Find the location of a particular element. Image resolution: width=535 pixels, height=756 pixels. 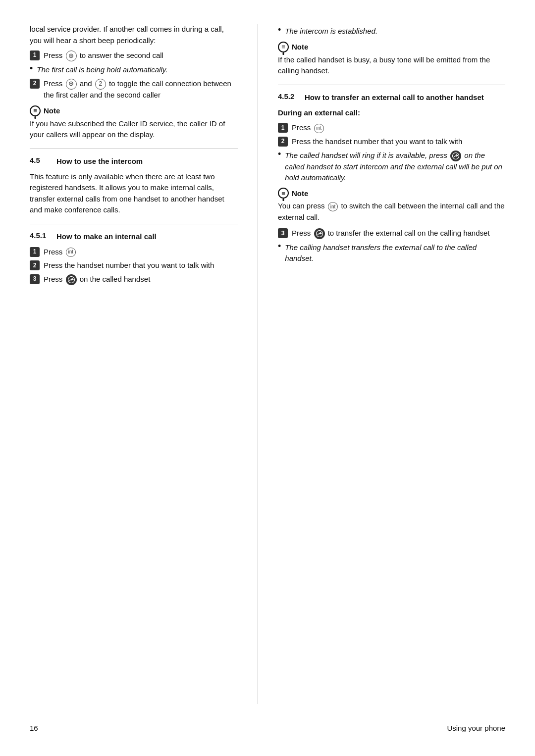

step-452-3-text: Press to transfer the external call on t… is located at coordinates (391, 234).